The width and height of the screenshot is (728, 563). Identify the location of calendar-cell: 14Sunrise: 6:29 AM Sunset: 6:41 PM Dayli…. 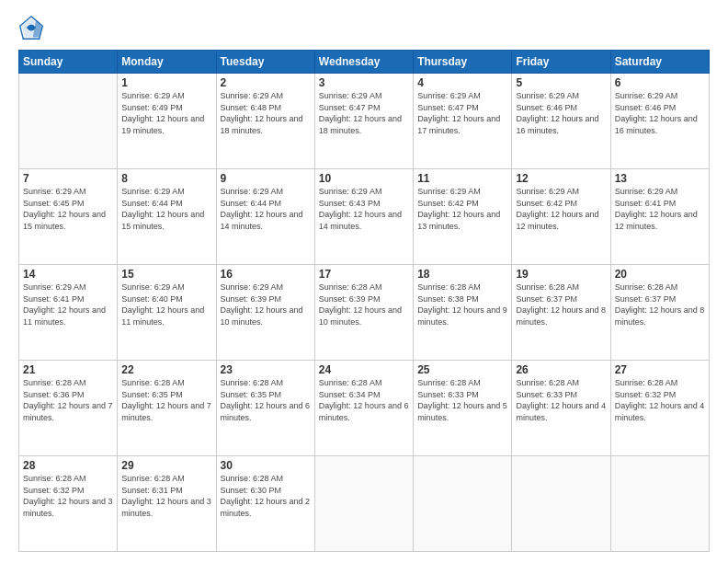
(68, 313).